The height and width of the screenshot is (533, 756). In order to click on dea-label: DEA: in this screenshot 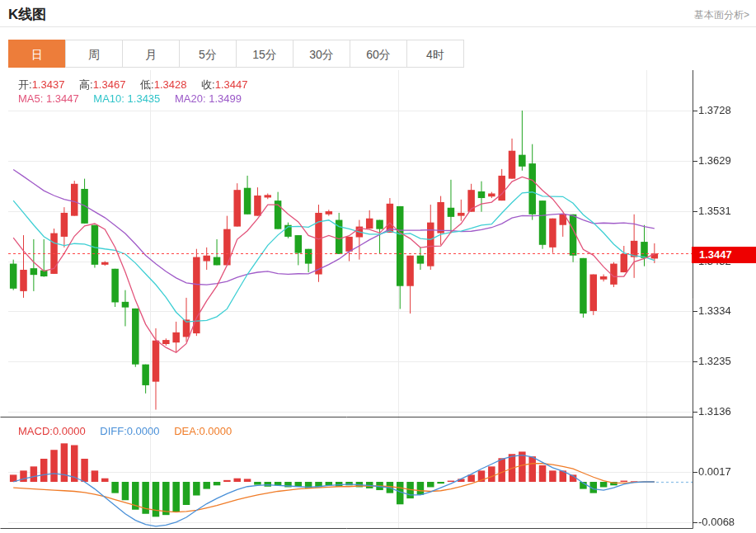, I will do `click(186, 431)`.